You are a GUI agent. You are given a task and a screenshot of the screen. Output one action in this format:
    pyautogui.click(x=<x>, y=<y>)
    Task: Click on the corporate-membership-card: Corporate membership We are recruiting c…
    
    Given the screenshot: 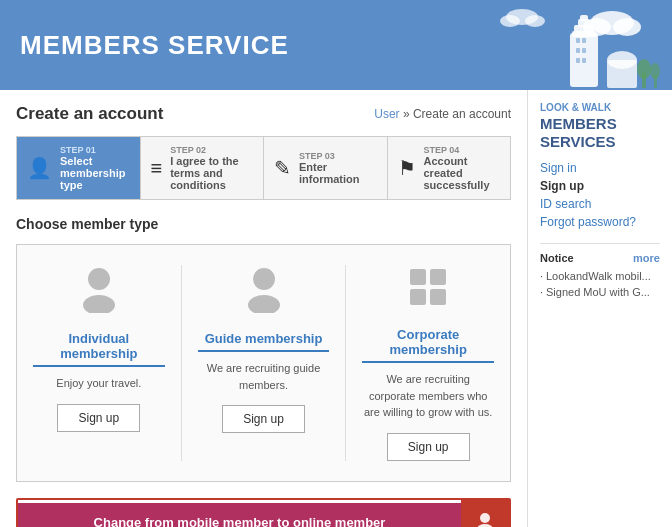 What is the action you would take?
    pyautogui.click(x=428, y=363)
    